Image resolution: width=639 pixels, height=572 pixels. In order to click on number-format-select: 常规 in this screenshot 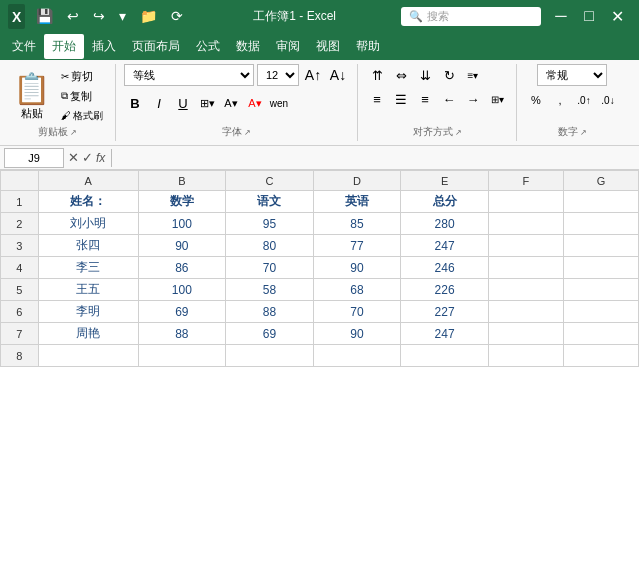, I will do `click(572, 75)`.